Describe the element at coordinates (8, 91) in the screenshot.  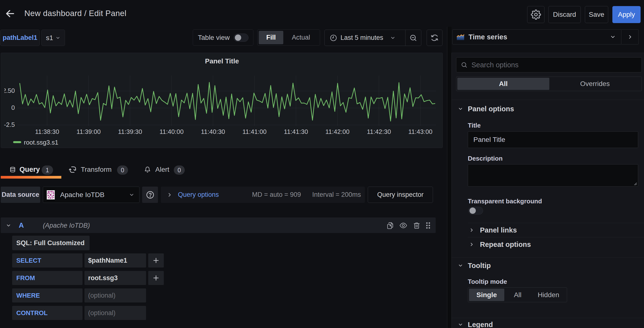
I see `svg-text: 2.50` at that location.